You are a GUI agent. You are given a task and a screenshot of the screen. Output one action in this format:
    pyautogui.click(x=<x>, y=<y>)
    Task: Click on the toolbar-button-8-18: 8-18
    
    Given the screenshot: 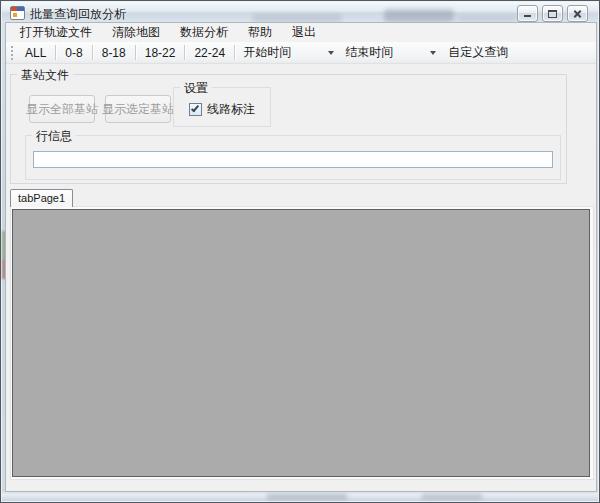 What is the action you would take?
    pyautogui.click(x=114, y=53)
    